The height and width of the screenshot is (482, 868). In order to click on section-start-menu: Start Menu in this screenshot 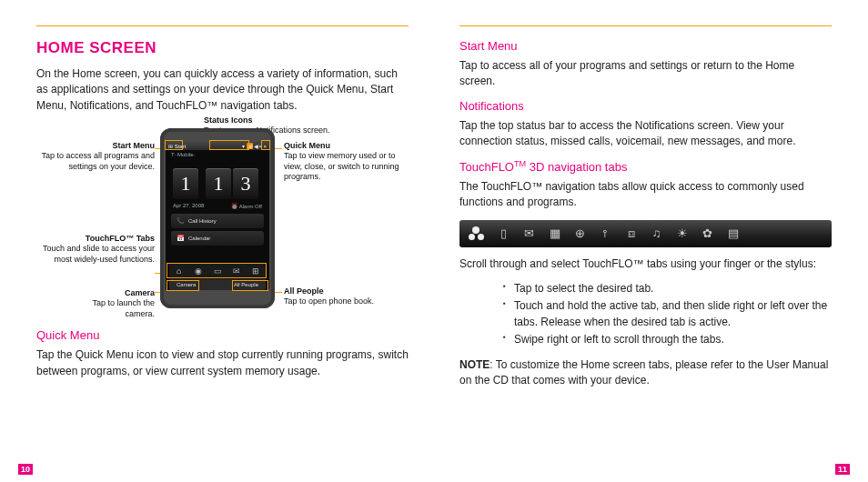, I will do `click(646, 45)`.